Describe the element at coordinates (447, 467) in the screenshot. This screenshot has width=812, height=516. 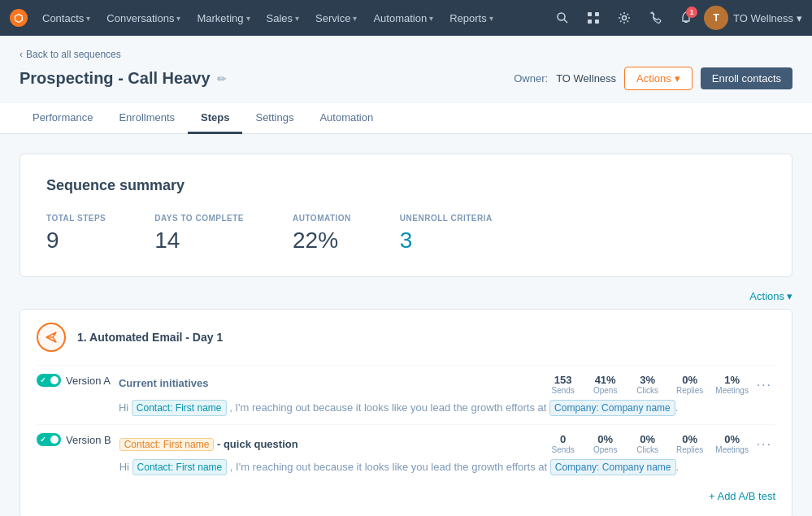
I see `version-b-preview: Hi Contact: First name , I'm reaching ou…` at that location.